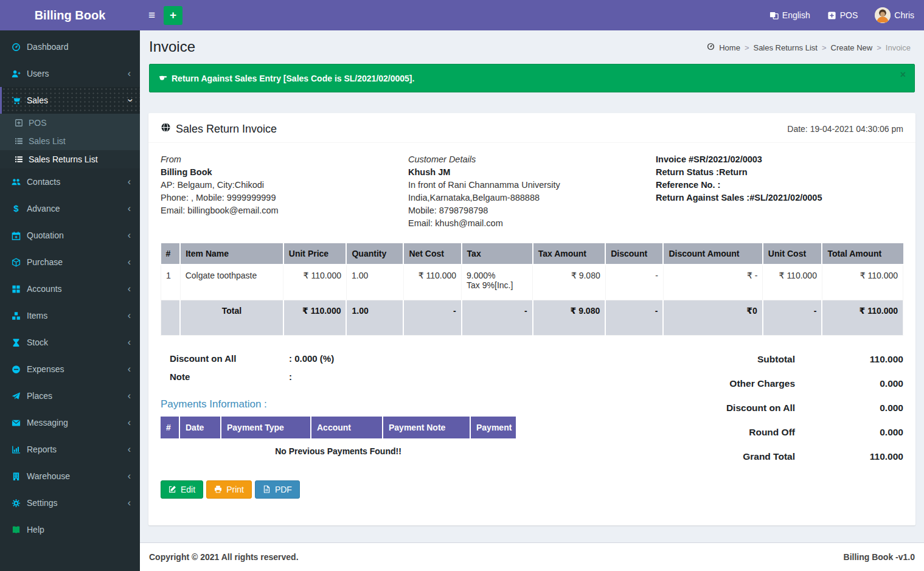  What do you see at coordinates (338, 451) in the screenshot?
I see `payments-empty-row: No Previous Payments Found!!` at bounding box center [338, 451].